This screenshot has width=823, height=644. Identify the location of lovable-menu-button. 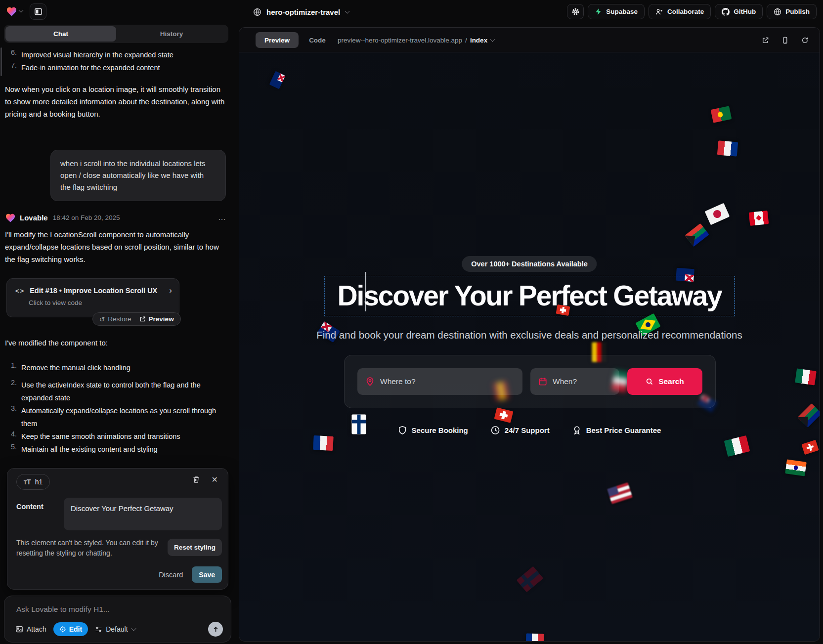
(15, 11).